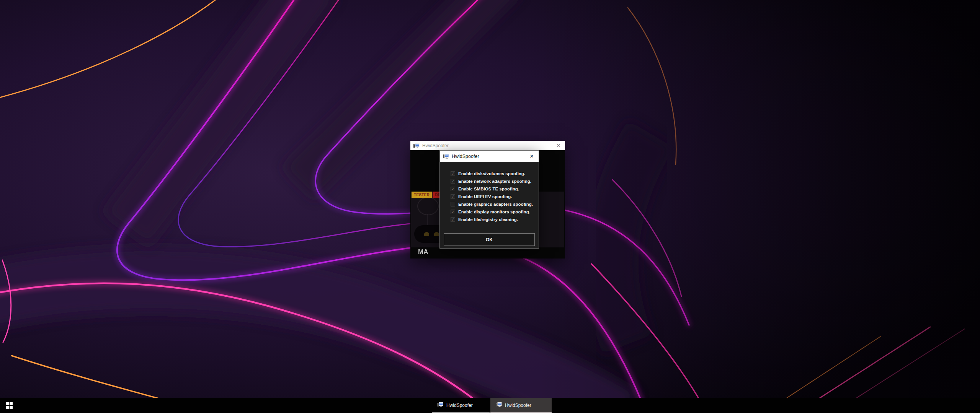 This screenshot has width=980, height=413. I want to click on checkbox-label: Enable graphics adapters spoofing., so click(495, 204).